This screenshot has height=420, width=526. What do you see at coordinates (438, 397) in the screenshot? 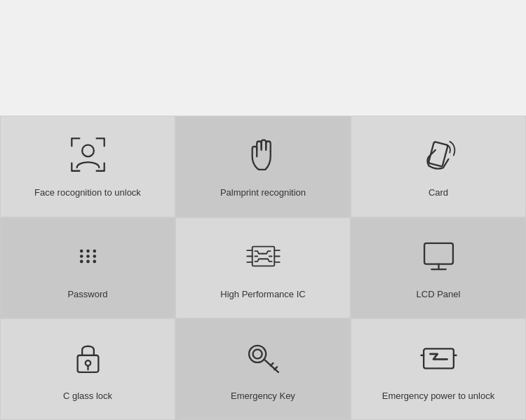
I see `emergency-power-label: Emergency power to unlock` at bounding box center [438, 397].